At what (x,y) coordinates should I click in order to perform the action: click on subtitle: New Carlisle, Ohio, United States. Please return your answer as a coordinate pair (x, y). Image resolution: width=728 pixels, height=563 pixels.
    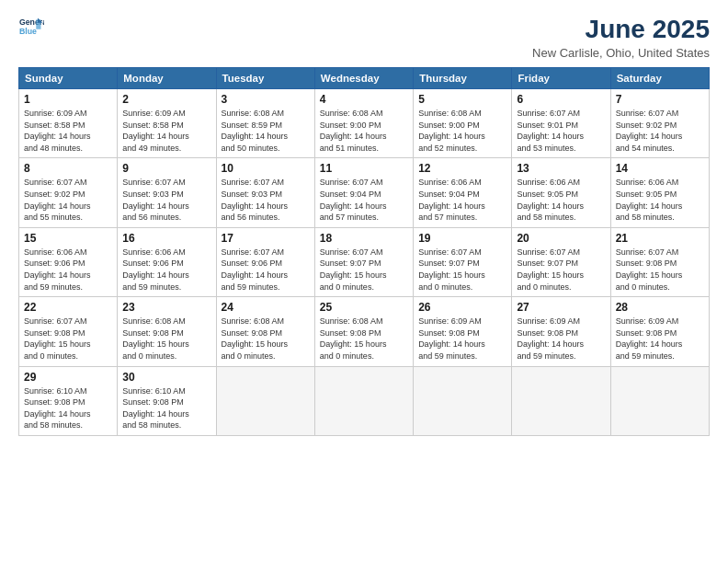
    Looking at the image, I should click on (621, 53).